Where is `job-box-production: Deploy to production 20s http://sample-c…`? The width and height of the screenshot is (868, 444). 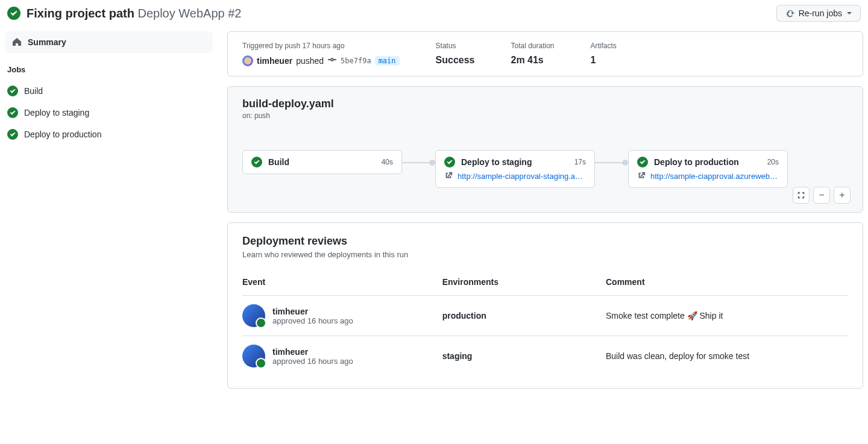 job-box-production: Deploy to production 20s http://sample-c… is located at coordinates (708, 169).